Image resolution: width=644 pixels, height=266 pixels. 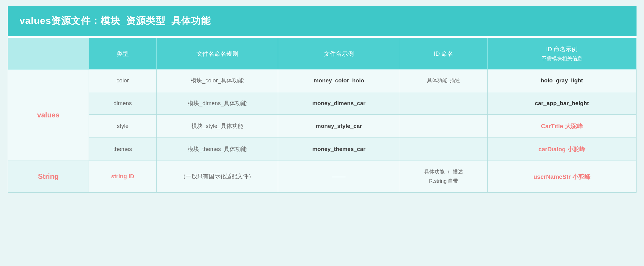 I want to click on table-row: style 模块_style_具体功能 money_style_car CarT…, so click(x=322, y=126).